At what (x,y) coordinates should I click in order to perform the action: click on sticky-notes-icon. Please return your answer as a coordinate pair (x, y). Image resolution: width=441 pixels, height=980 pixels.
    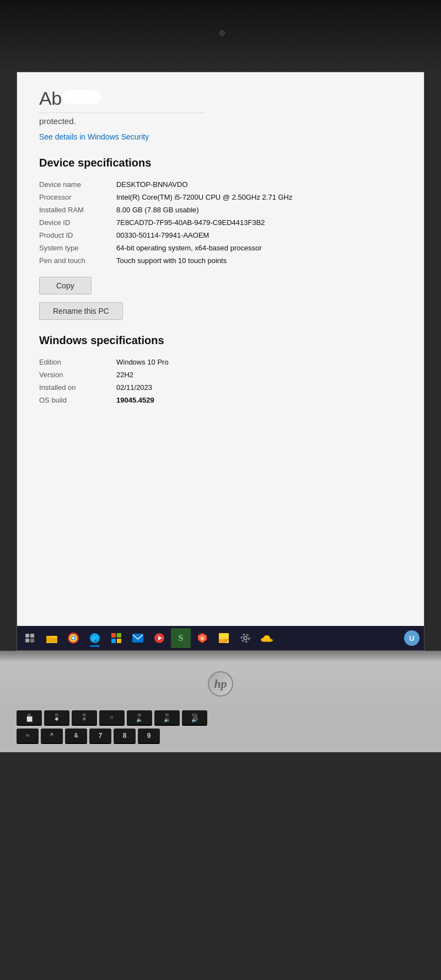
    Looking at the image, I should click on (224, 638).